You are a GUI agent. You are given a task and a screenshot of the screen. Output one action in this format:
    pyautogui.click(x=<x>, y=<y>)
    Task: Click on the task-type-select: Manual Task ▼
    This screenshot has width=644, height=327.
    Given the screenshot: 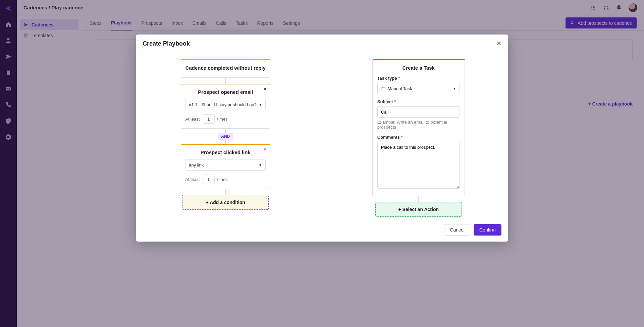 What is the action you would take?
    pyautogui.click(x=419, y=88)
    